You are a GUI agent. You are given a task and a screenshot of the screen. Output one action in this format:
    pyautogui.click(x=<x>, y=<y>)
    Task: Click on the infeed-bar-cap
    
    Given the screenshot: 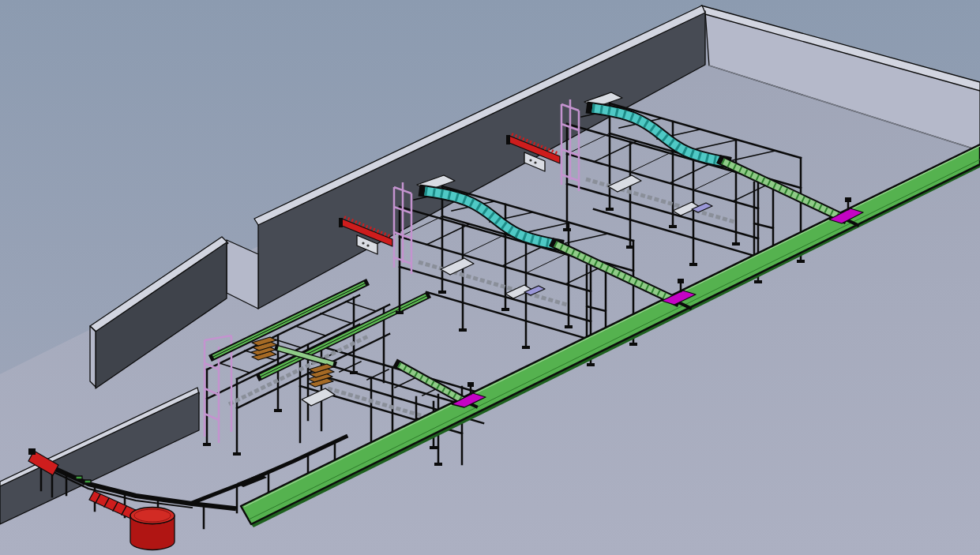 What is the action you would take?
    pyautogui.click(x=341, y=223)
    